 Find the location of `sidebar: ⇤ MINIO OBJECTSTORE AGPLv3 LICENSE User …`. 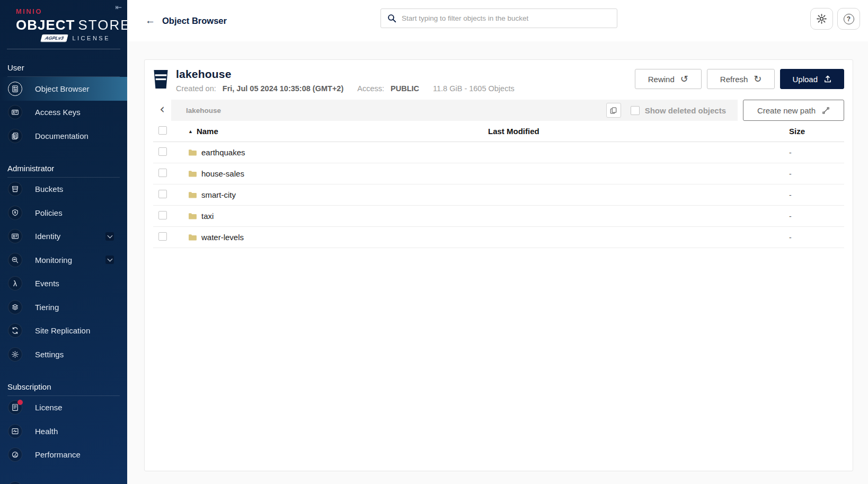

sidebar: ⇤ MINIO OBJECTSTORE AGPLv3 LICENSE User … is located at coordinates (64, 242).